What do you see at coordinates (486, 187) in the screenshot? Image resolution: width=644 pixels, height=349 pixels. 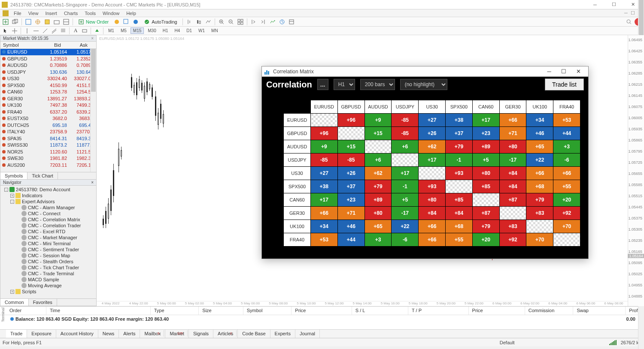 I see `corr-cell: +85` at bounding box center [486, 187].